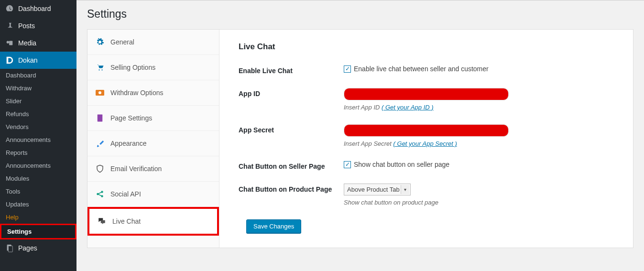 The height and width of the screenshot is (271, 644). What do you see at coordinates (27, 26) in the screenshot?
I see `sidebar-label: Posts` at bounding box center [27, 26].